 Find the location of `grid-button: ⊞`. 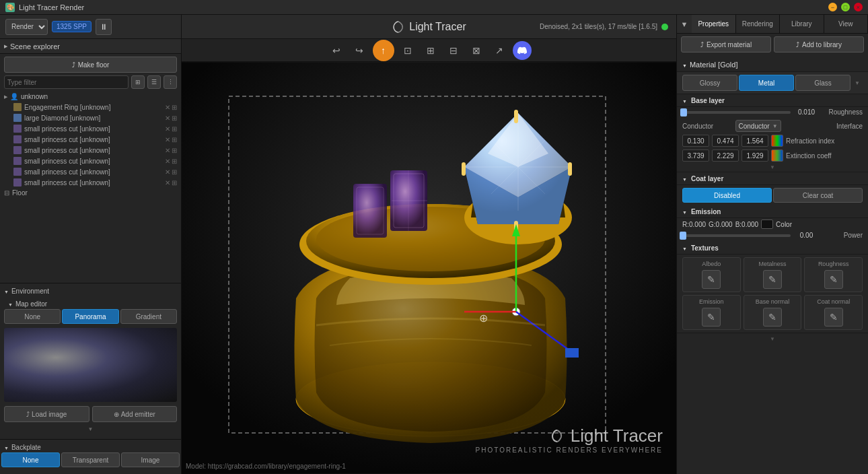

grid-button: ⊞ is located at coordinates (431, 50).